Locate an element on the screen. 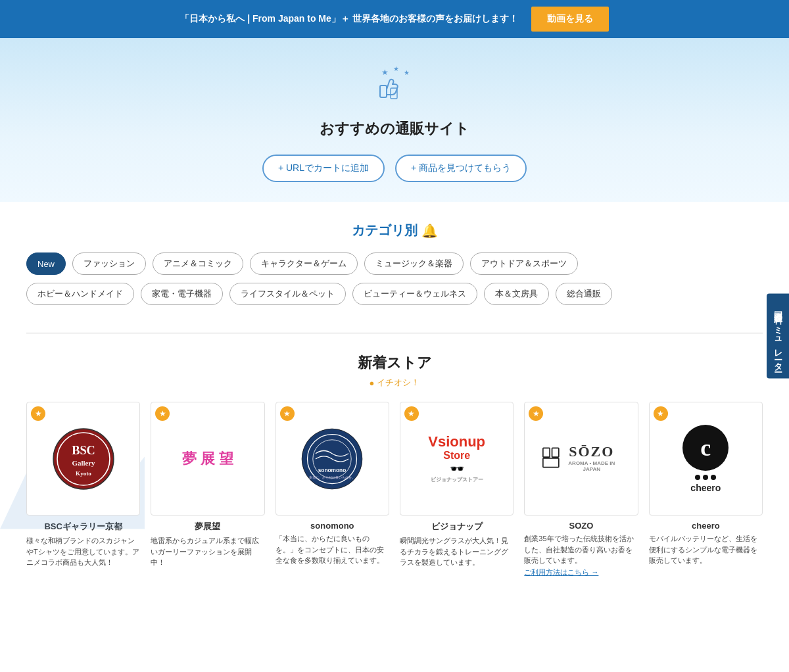 The image size is (789, 672). category-title: カテゴリ別 🔔 is located at coordinates (394, 230).